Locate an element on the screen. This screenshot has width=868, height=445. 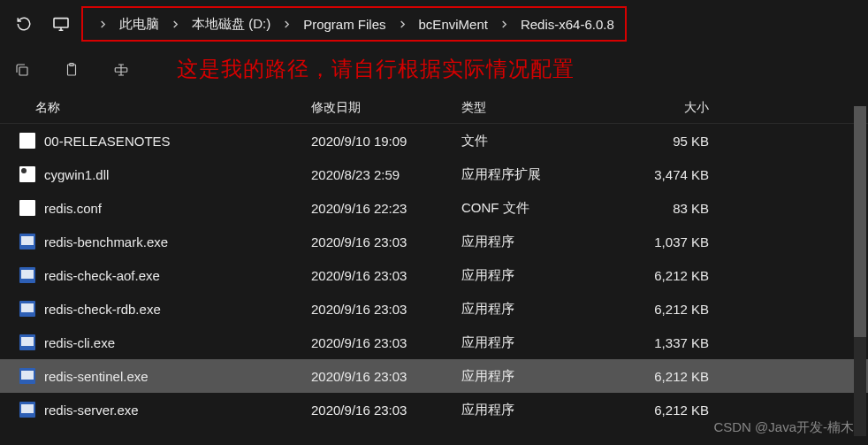
dll-file-icon is located at coordinates (32, 174).